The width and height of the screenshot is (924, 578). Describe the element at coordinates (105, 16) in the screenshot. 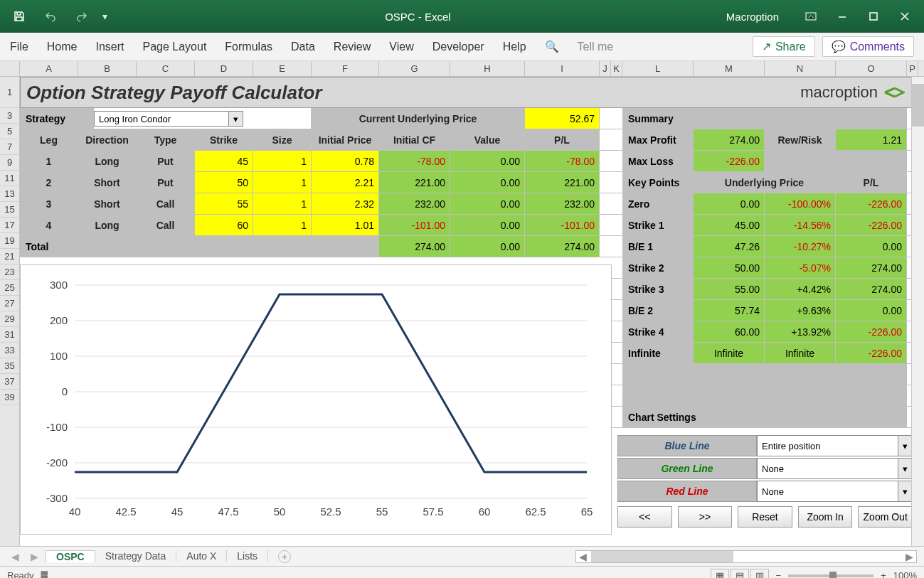

I see `qat-dropdown-icon: ▾` at that location.